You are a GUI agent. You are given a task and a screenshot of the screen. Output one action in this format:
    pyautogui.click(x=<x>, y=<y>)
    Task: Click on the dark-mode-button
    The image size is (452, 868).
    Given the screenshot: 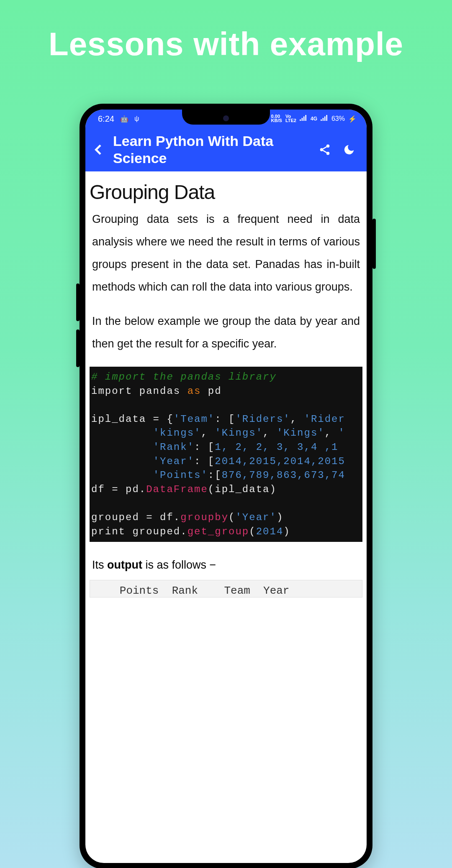 What is the action you would take?
    pyautogui.click(x=349, y=150)
    